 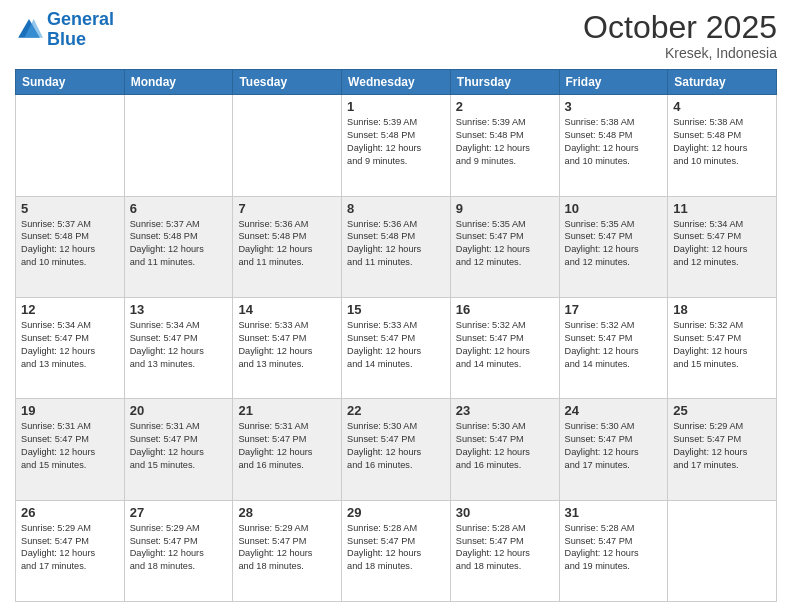 What do you see at coordinates (614, 246) in the screenshot?
I see `calendar-cell: 10Sunrise: 5:35 AM Sunset: 5:47 PM Dayli…` at bounding box center [614, 246].